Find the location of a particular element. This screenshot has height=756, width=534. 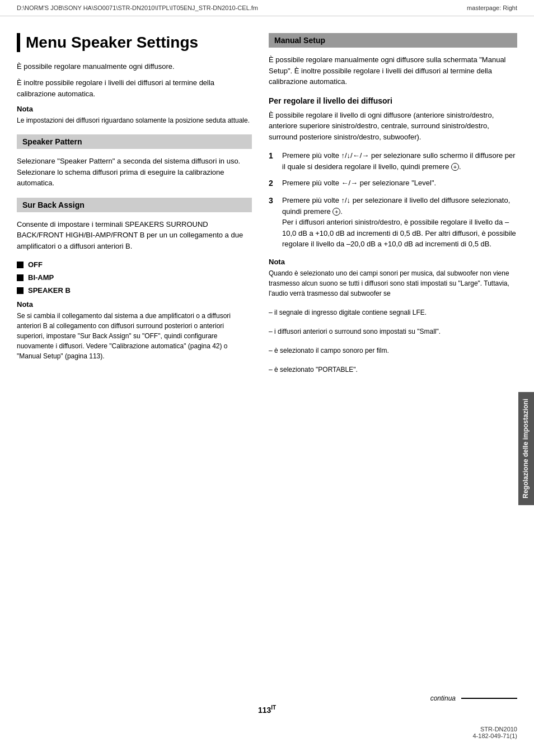

intro-text-2: È inoltre possibile regolare i livelli d… is located at coordinates (134, 88).